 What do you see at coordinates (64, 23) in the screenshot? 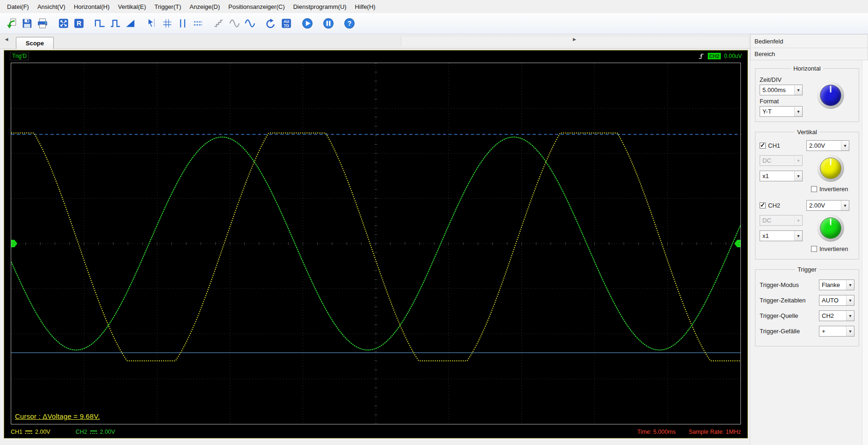
I see `fit-to-screen-icon` at bounding box center [64, 23].